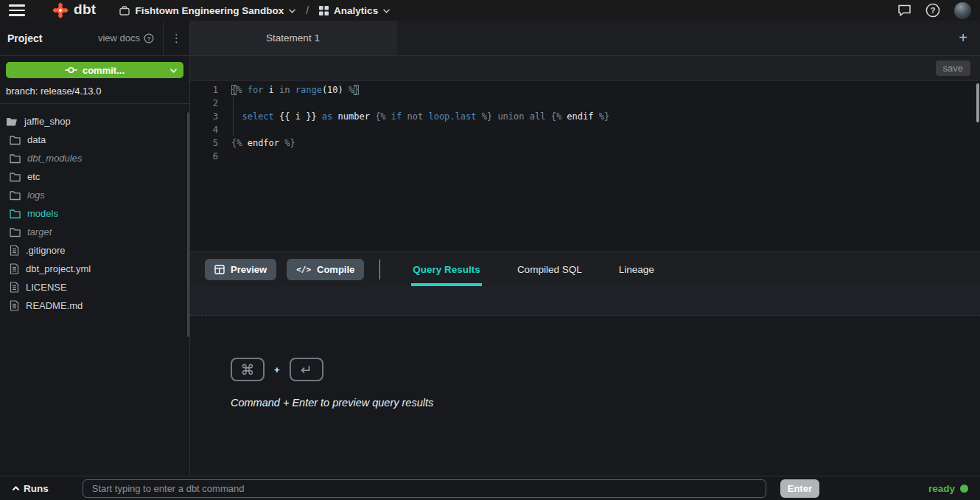  Describe the element at coordinates (447, 269) in the screenshot. I see `tab-query-results: Query Results` at that location.